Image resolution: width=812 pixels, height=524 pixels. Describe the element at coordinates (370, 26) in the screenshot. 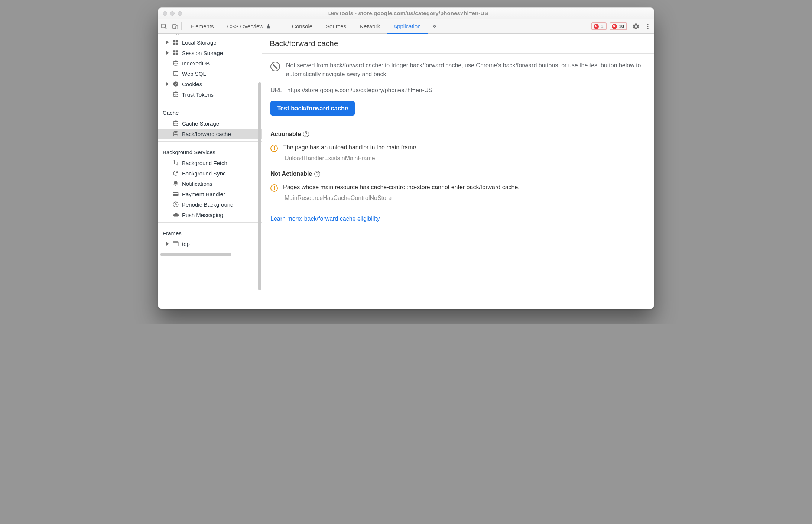

I see `tab-network: Network` at that location.